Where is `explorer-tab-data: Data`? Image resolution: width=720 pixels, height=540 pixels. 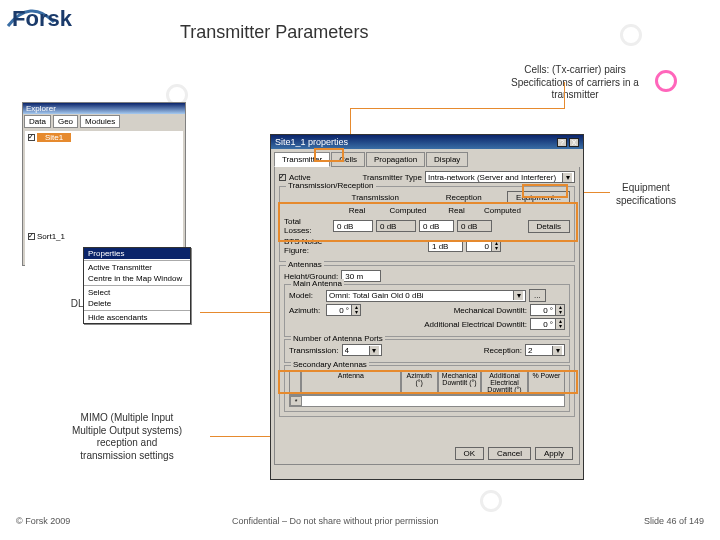
explorer-tab-data: Data is located at coordinates (38, 122).